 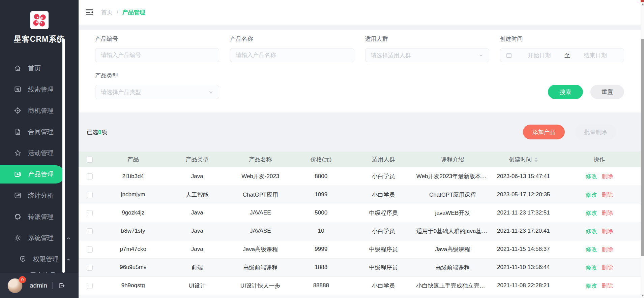 I want to click on cell-product-name: ChatGPT应用, so click(x=260, y=195).